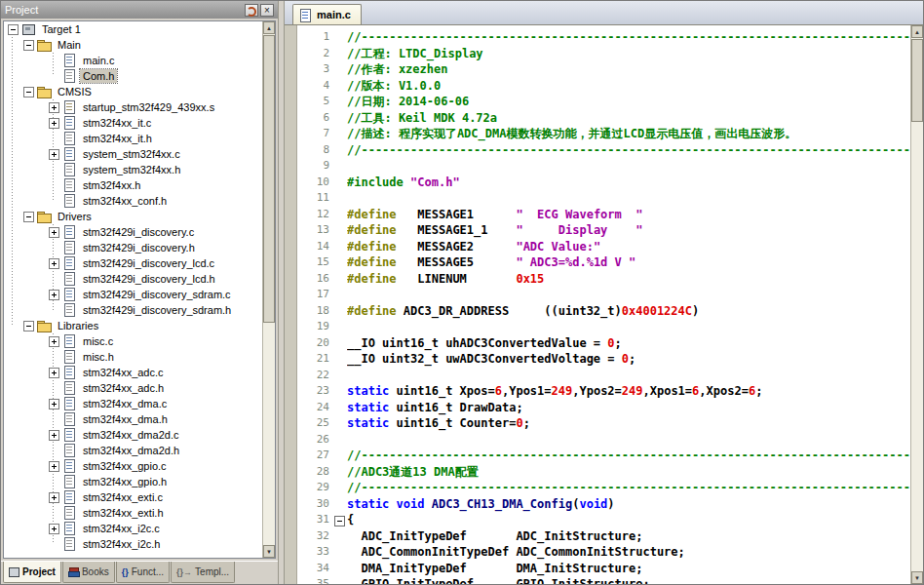 Image resolution: width=924 pixels, height=585 pixels. I want to click on code-line: 32 ADC_InitTypeDef ADC_InitStructure;, so click(597, 536).